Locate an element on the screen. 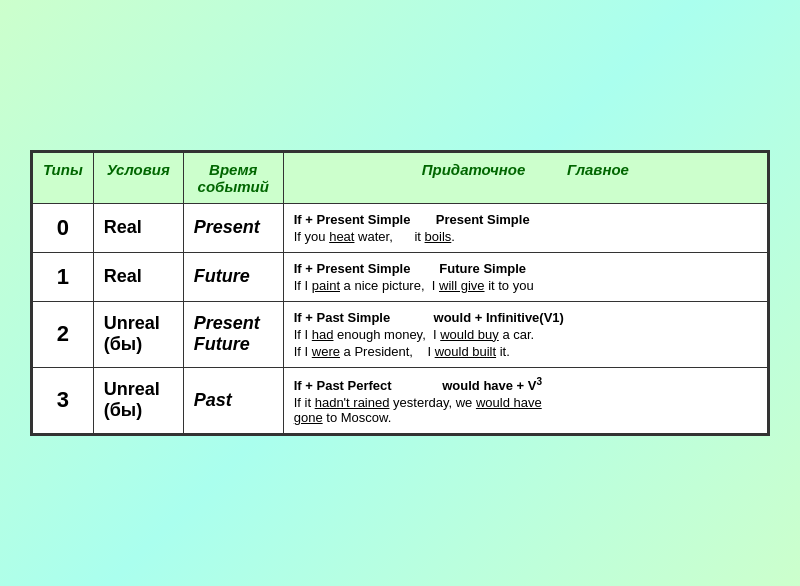 The width and height of the screenshot is (800, 586). header-row: Типы Условия Время событий Придаточное Г… is located at coordinates (400, 178).